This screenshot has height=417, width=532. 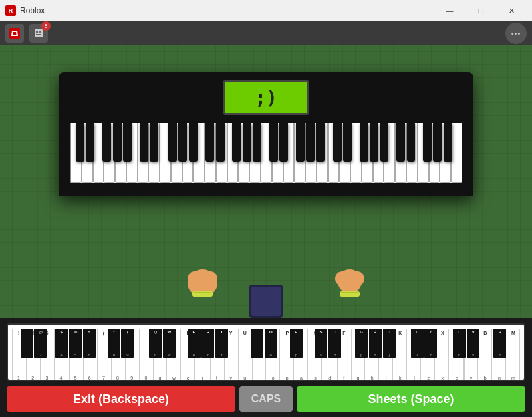 What do you see at coordinates (266, 352) in the screenshot?
I see `keyboard-display: !1@2$3%4^5*6(7890QqWwEeRrTtYyUuIiOoPpAaS…` at bounding box center [266, 352].